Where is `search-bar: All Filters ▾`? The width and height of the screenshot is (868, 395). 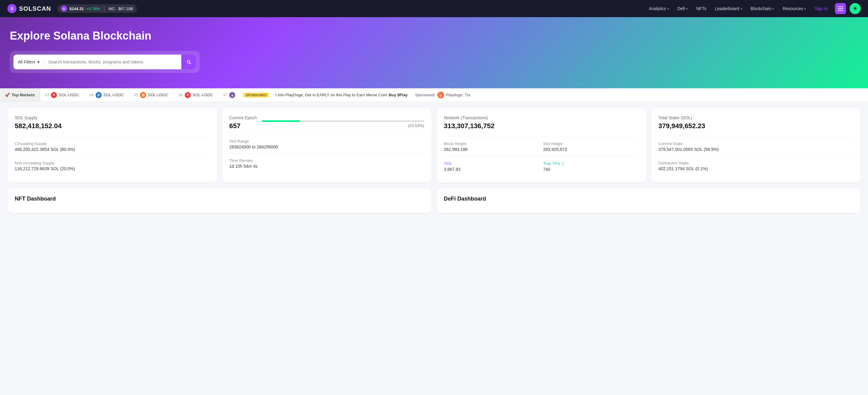 search-bar: All Filters ▾ is located at coordinates (105, 62).